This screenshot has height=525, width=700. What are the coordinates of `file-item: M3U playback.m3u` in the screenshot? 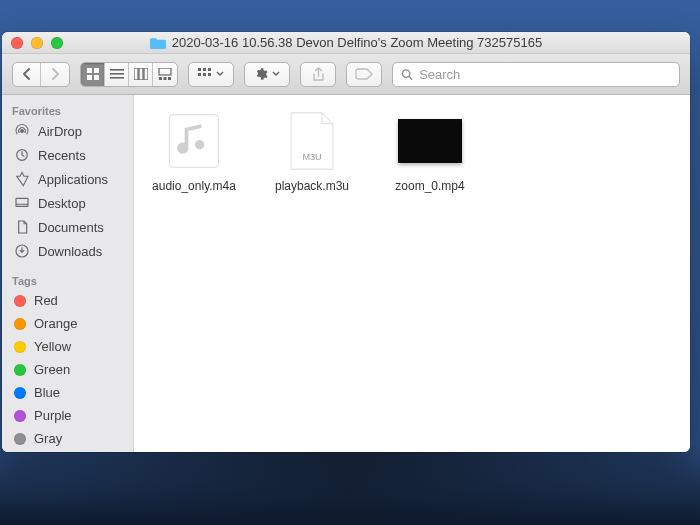 It's located at (312, 152).